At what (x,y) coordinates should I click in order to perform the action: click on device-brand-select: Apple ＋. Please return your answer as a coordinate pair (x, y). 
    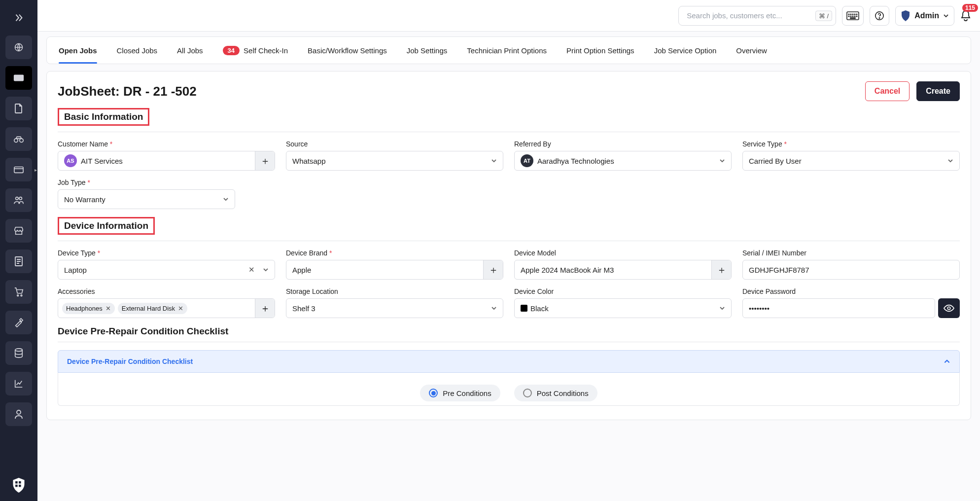
    Looking at the image, I should click on (394, 270).